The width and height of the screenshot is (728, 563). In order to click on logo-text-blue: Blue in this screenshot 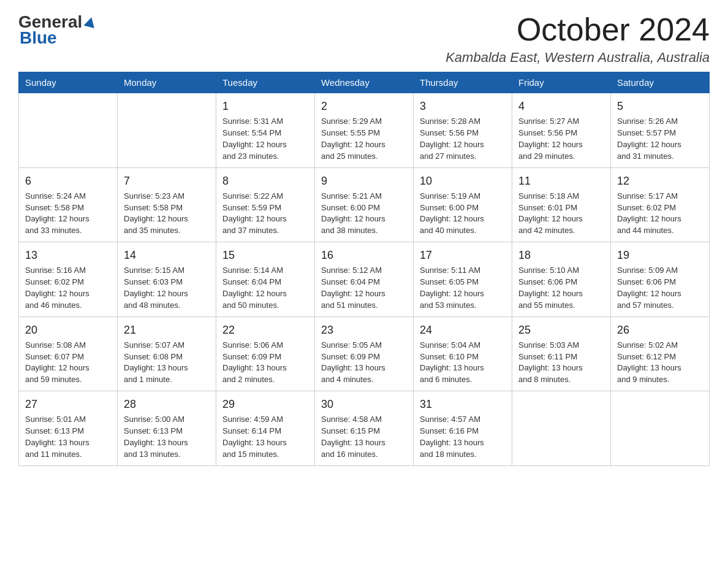, I will do `click(38, 38)`.